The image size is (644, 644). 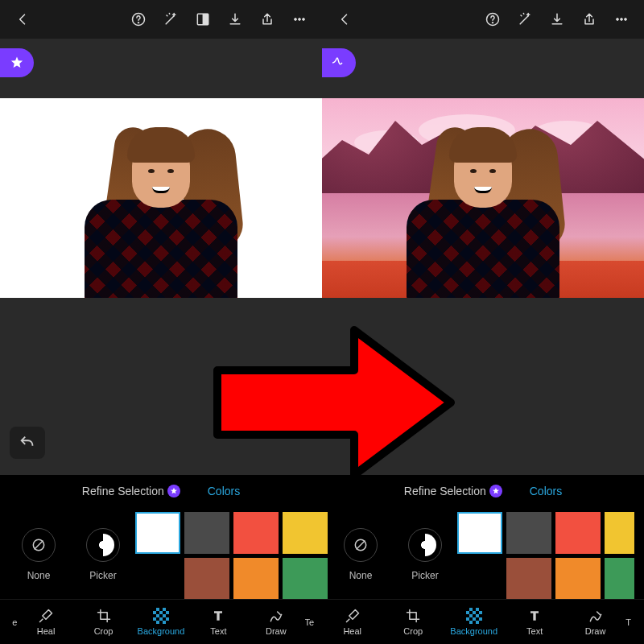 What do you see at coordinates (330, 402) in the screenshot?
I see `transition-arrow-icon` at bounding box center [330, 402].